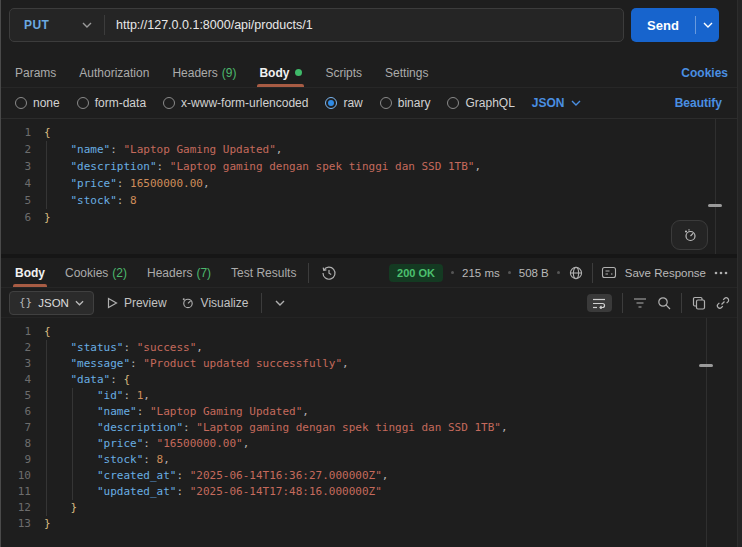  Describe the element at coordinates (16, 492) in the screenshot. I see `line-number: 11` at that location.